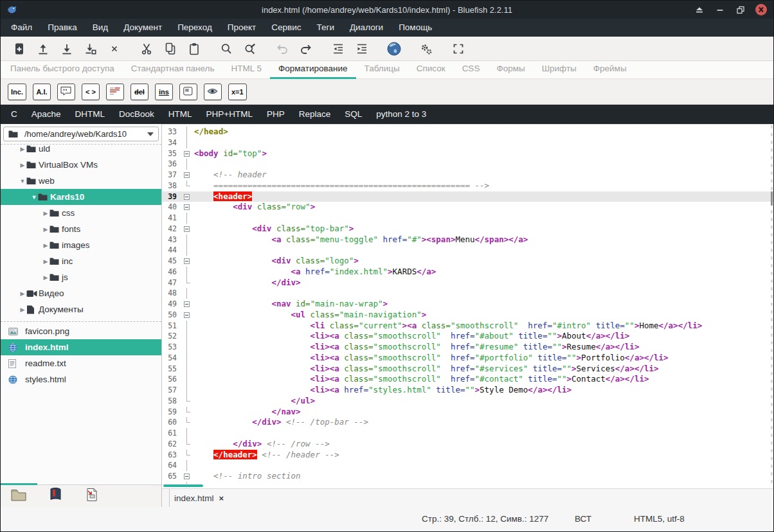  What do you see at coordinates (468, 391) in the screenshot?
I see `code-line: 57<li><a href="styles.html" title="">Sty…` at bounding box center [468, 391].